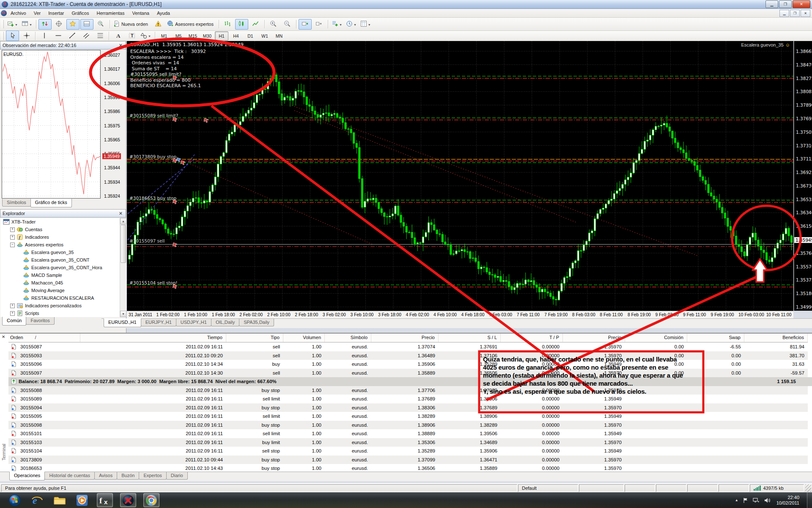 The width and height of the screenshot is (812, 508). Describe the element at coordinates (63, 290) in the screenshot. I see `tree-item-moving-average: Moving Average` at that location.